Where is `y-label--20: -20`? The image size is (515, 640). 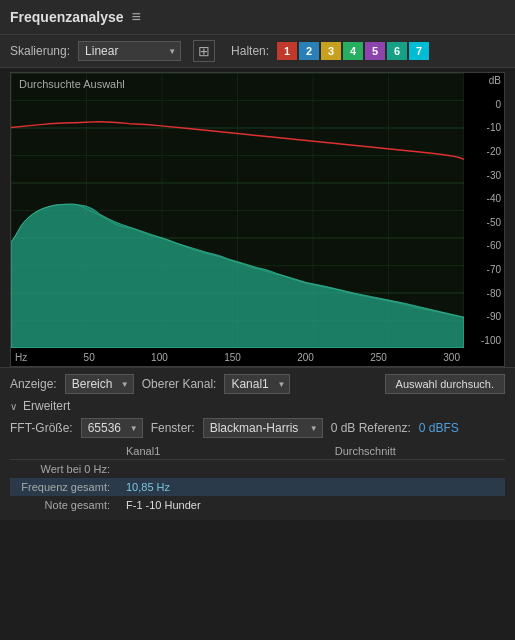 y-label--20: -20 is located at coordinates (484, 152).